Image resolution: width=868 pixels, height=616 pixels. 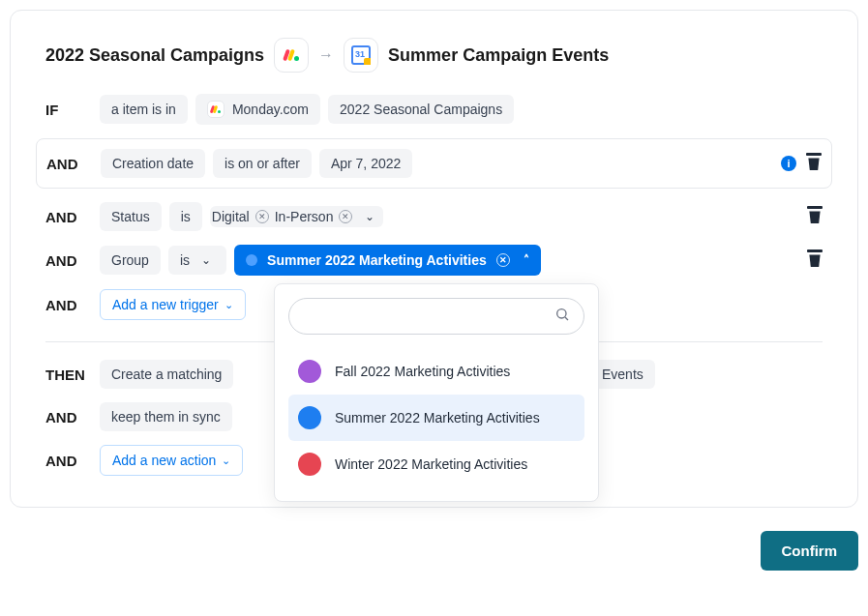 What do you see at coordinates (436, 464) in the screenshot?
I see `dropdown-option: Winter 2022 Marketing Activities` at bounding box center [436, 464].